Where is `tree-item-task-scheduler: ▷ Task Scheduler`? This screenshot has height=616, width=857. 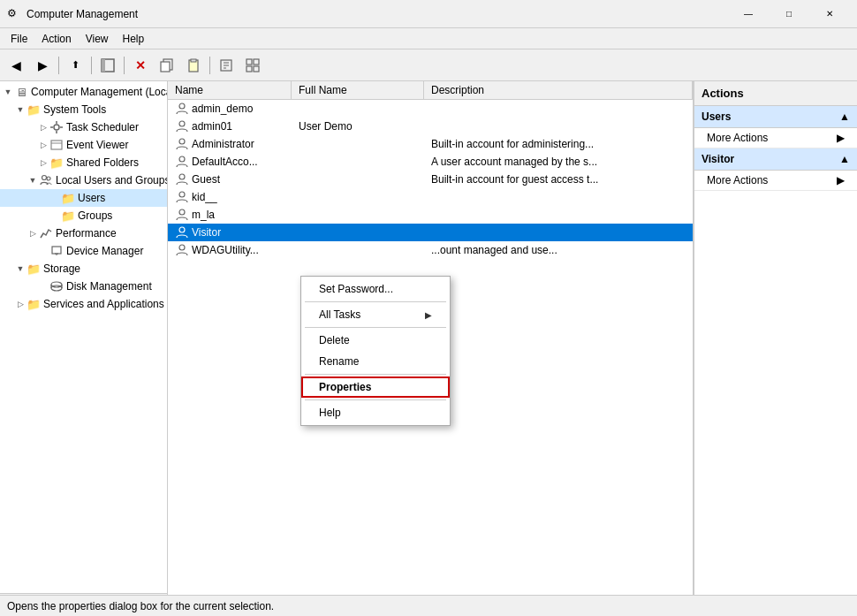
tree-item-task-scheduler: ▷ Task Scheduler is located at coordinates (83, 127).